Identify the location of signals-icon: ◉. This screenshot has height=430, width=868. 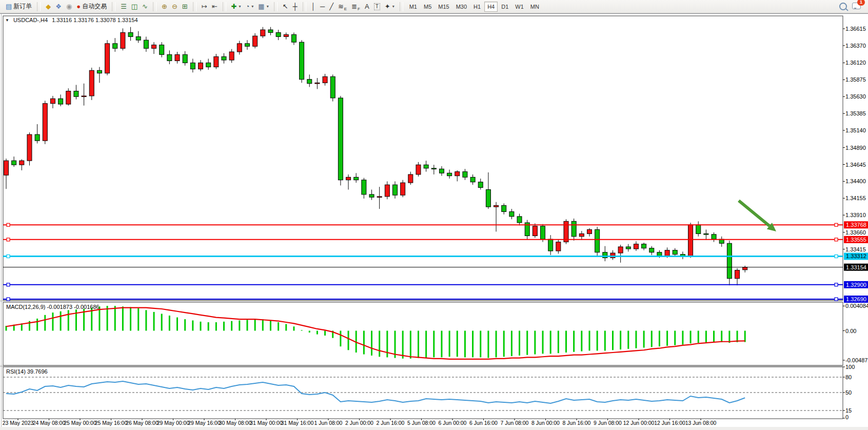
(69, 7).